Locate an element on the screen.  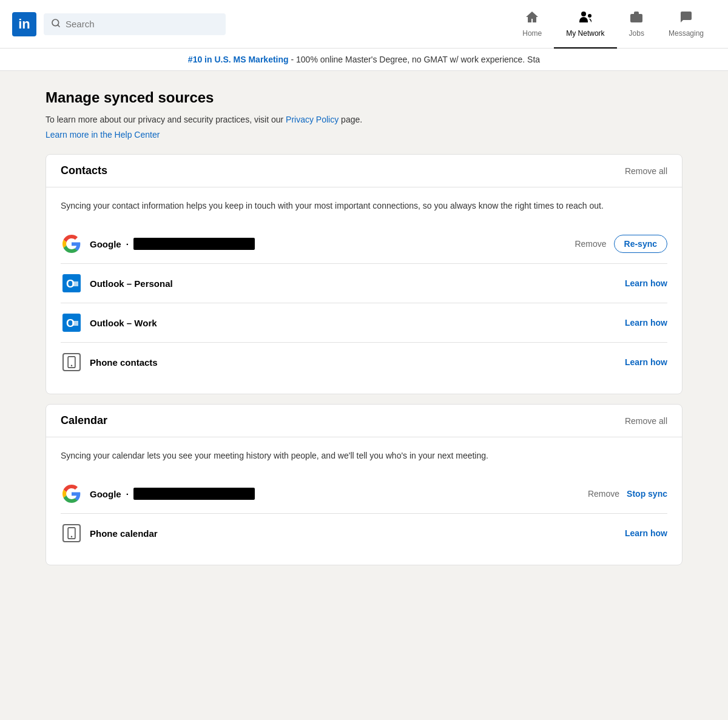
logo-text: in is located at coordinates (24, 24).